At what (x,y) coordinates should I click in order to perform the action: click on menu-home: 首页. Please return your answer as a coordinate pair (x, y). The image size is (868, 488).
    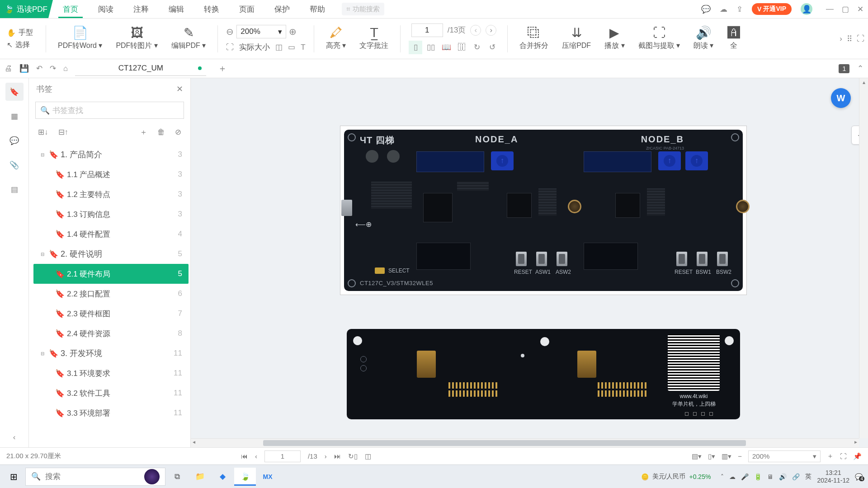
    Looking at the image, I should click on (71, 9).